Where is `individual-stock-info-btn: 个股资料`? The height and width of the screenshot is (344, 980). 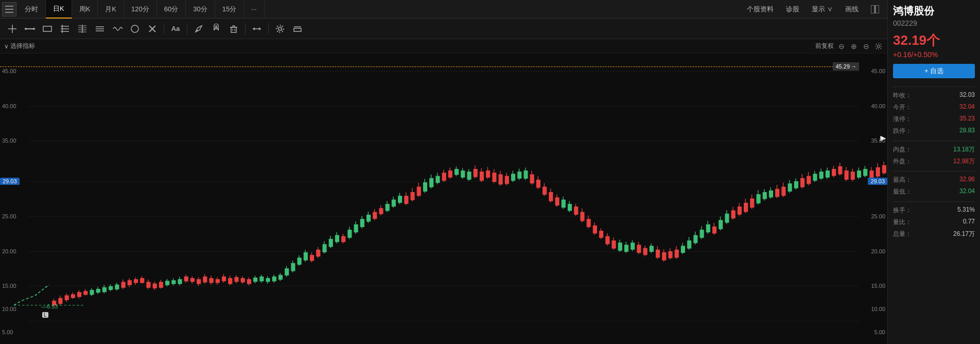
individual-stock-info-btn: 个股资料 is located at coordinates (760, 9).